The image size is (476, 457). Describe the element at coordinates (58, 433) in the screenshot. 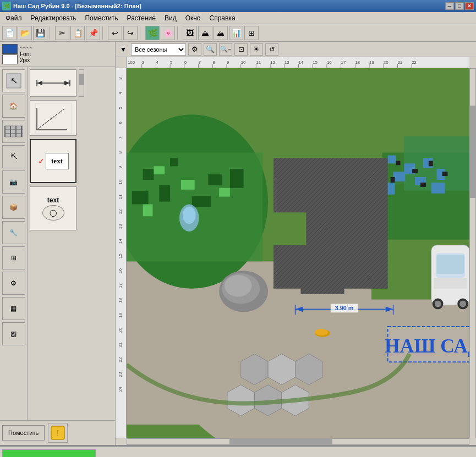

I see `place-sign-icon: !` at that location.